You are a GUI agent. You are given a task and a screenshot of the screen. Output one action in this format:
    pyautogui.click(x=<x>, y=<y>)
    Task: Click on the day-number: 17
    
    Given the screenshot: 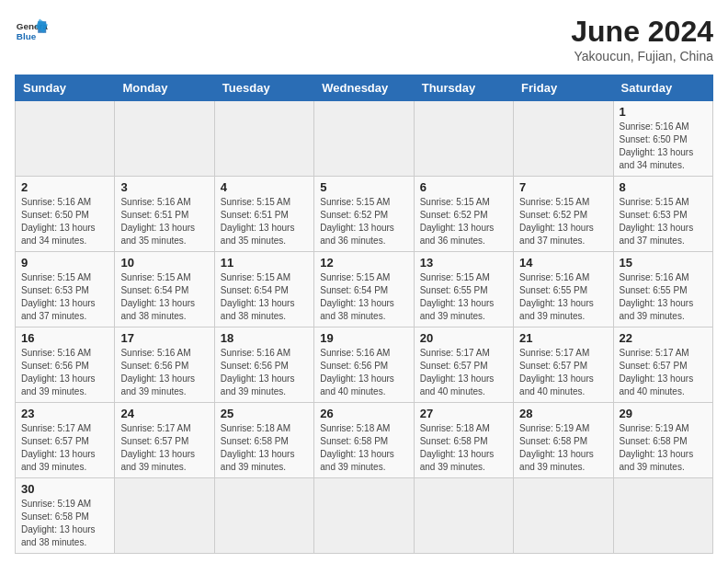 What is the action you would take?
    pyautogui.click(x=164, y=339)
    